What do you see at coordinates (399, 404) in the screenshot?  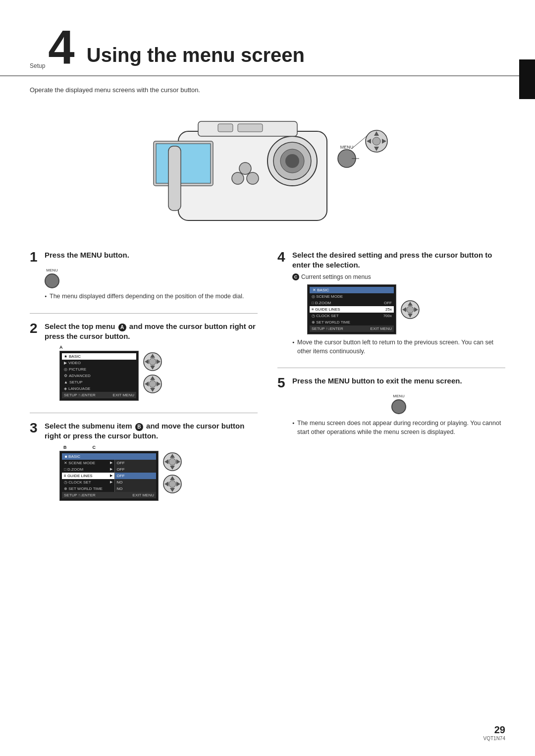 I see `step-5-menu-btn: MENU` at bounding box center [399, 404].